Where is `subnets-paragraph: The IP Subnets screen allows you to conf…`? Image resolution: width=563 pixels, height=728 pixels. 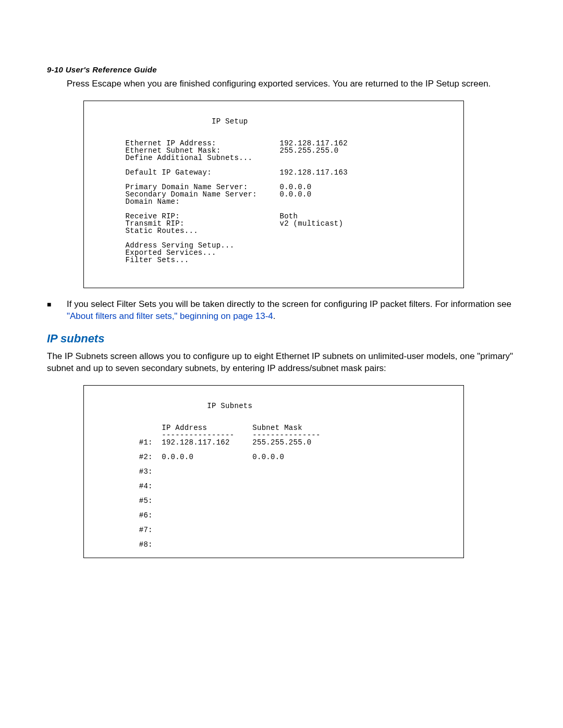 subnets-paragraph: The IP Subnets screen allows you to conf… is located at coordinates (282, 363).